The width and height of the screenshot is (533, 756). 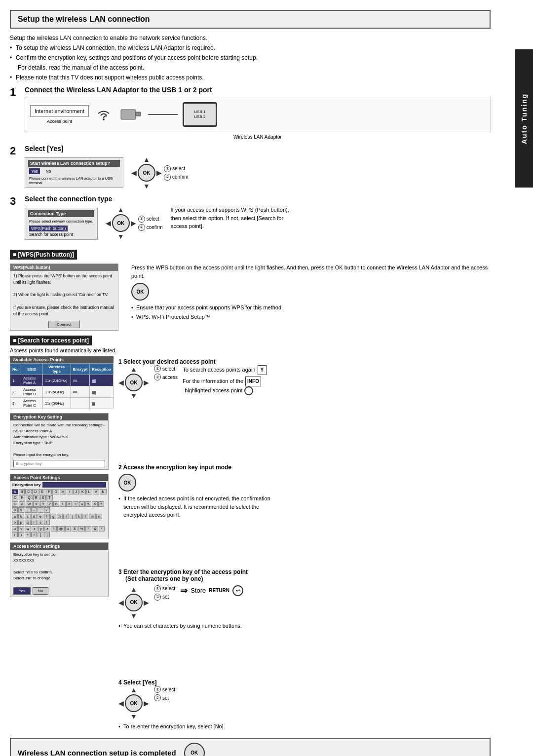 What do you see at coordinates (64, 295) in the screenshot?
I see `wps-line-2: 2) When the light is flashing select 'Co…` at bounding box center [64, 295].